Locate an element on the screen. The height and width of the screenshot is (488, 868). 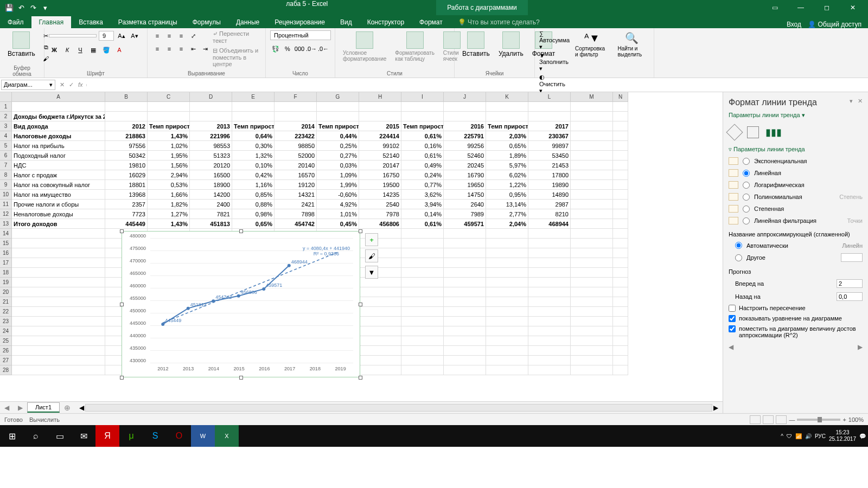
zoom-out-icon: — is located at coordinates (792, 420).